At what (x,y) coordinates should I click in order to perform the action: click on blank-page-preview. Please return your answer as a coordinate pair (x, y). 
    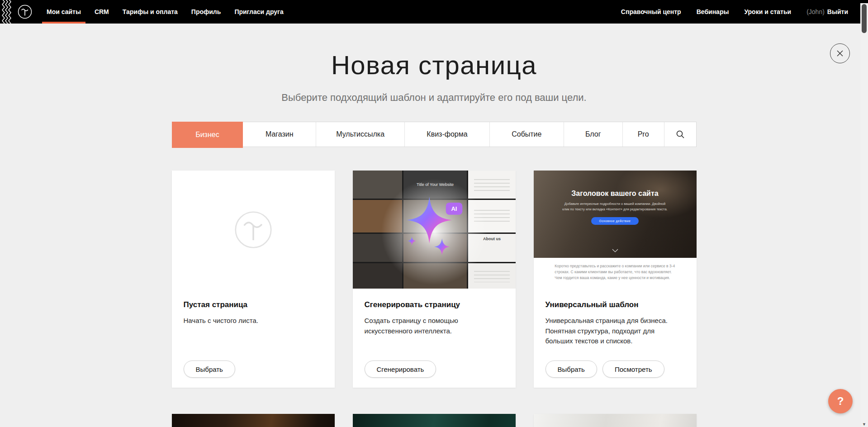
    Looking at the image, I should click on (253, 230).